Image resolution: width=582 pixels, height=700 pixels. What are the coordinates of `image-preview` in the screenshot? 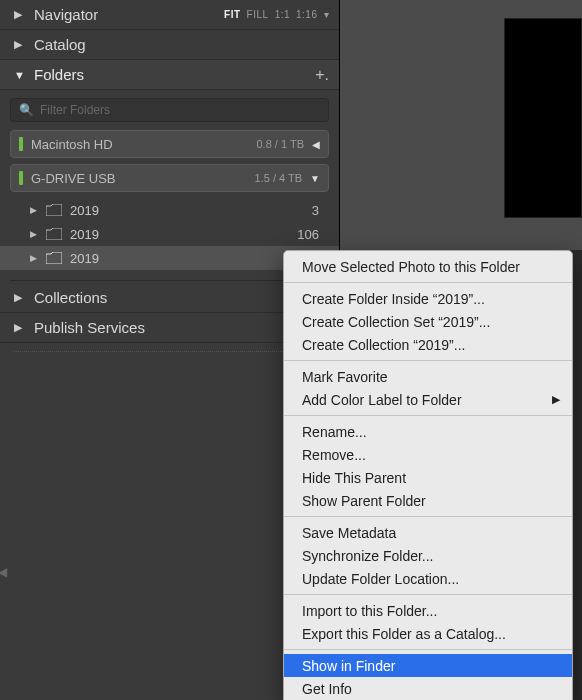 It's located at (543, 118).